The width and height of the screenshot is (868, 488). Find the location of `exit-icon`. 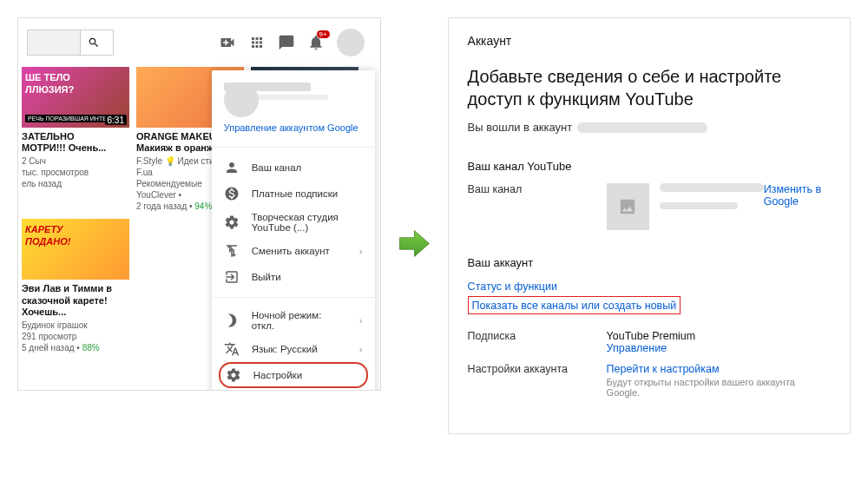

exit-icon is located at coordinates (232, 277).